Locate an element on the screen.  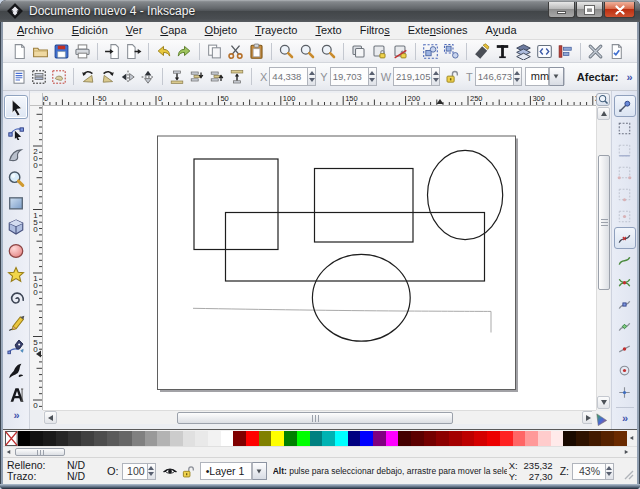
palette-scrollbar is located at coordinates (320, 452).